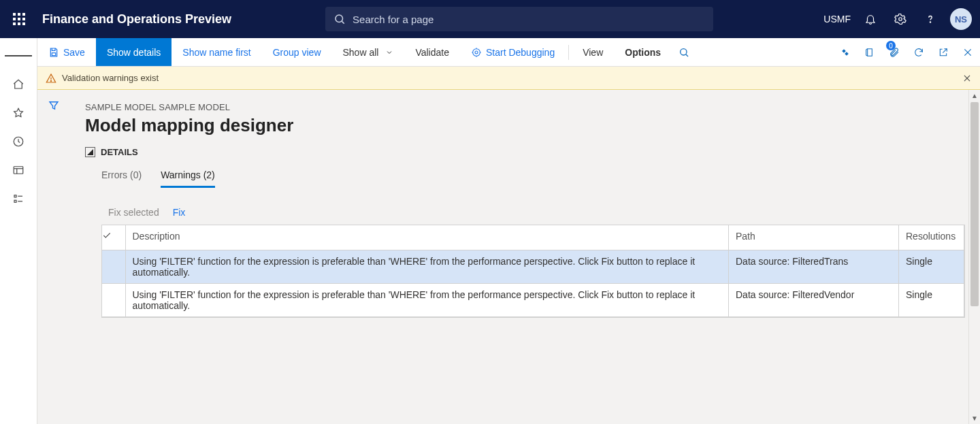 The image size is (980, 424). Describe the element at coordinates (18, 170) in the screenshot. I see `workspace-icon` at that location.